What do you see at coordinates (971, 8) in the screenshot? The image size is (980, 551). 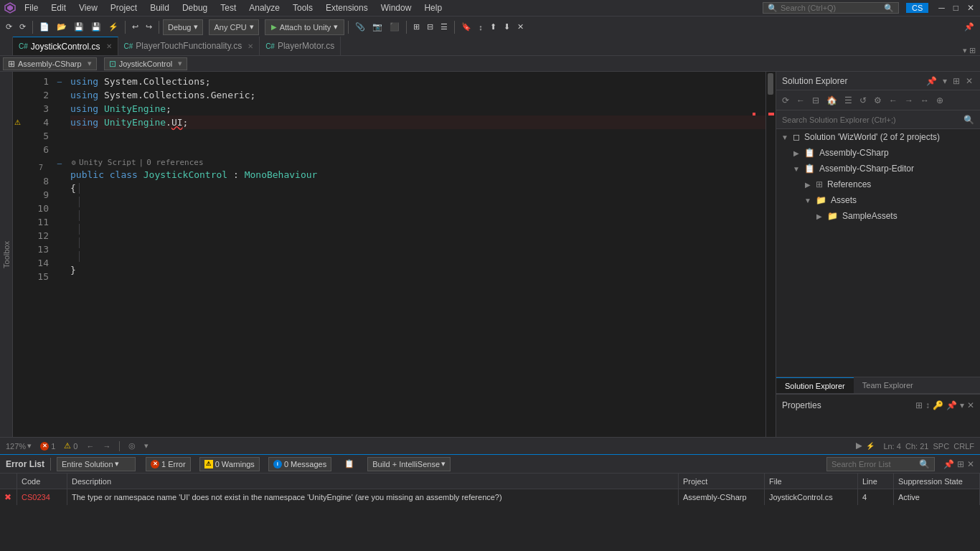 I see `close-button: ✕` at bounding box center [971, 8].